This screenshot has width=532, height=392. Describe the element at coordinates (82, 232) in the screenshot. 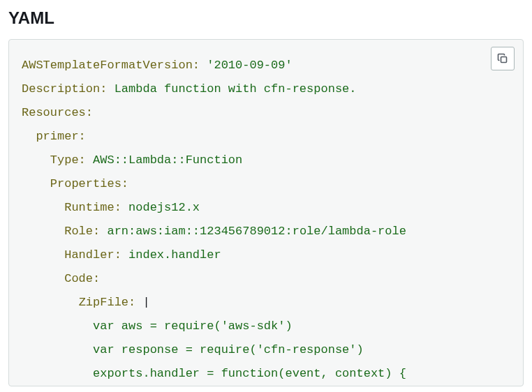

I see `yaml-key: Role:` at that location.